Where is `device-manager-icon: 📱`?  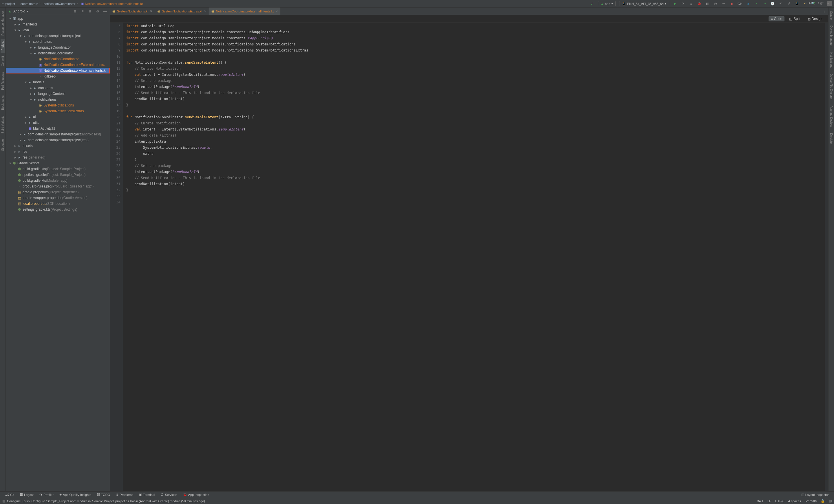
device-manager-icon: 📱 is located at coordinates (797, 4).